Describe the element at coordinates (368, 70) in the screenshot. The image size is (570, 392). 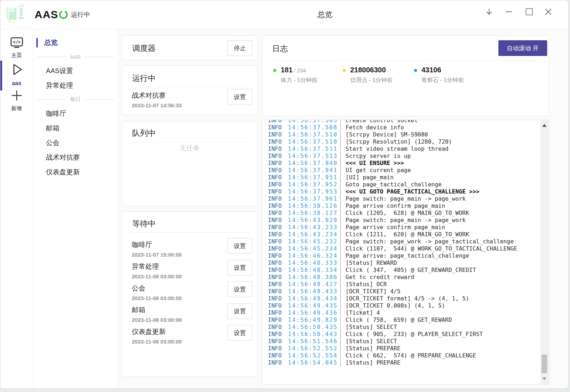
I see `stat-value: 218006300` at that location.